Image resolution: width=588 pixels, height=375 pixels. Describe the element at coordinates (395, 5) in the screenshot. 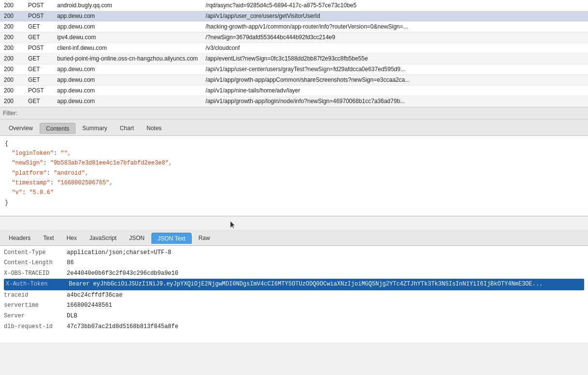

I see `path-cell: /rqd/async?aid=9285d4c5-6894-417c-a875-5…` at that location.